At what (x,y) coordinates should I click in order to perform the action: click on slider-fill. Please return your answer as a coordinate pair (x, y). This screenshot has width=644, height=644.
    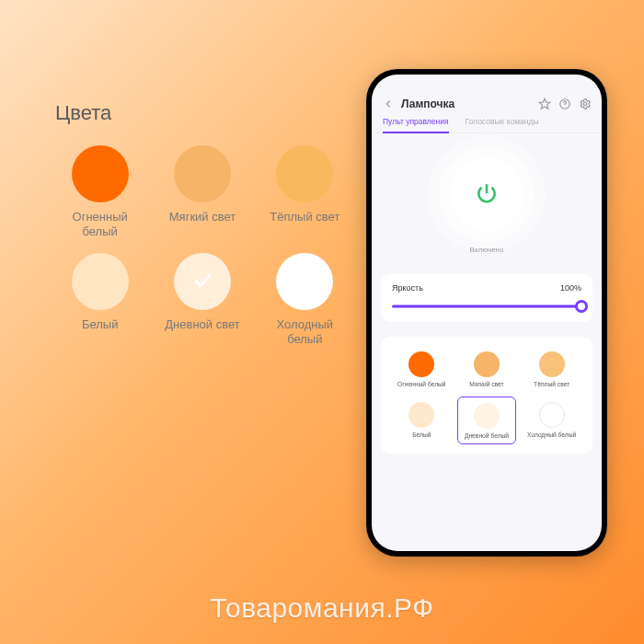
    Looking at the image, I should click on (487, 307).